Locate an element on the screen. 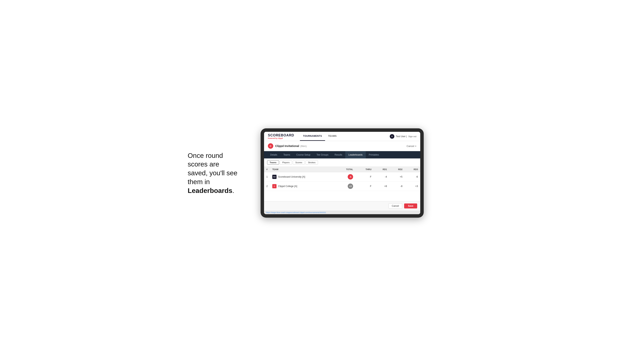  tab-results: Results is located at coordinates (338, 155).